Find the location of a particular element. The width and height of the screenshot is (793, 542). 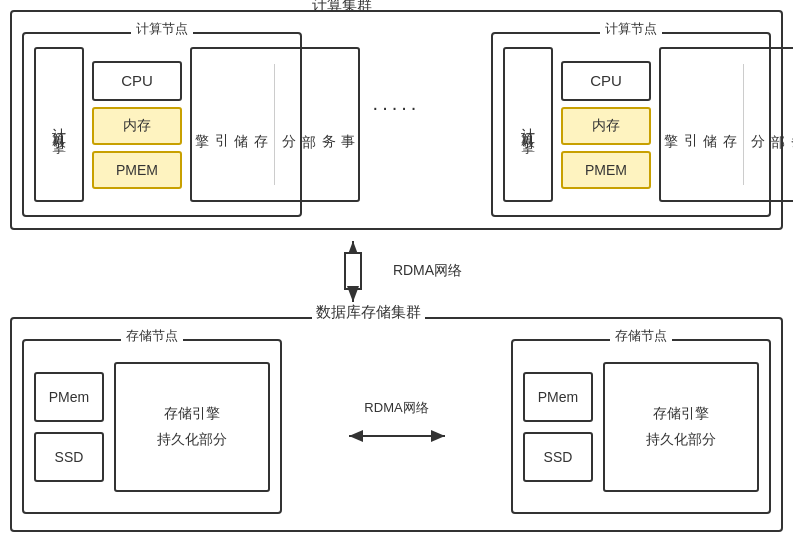

rdma-arrow-svg is located at coordinates (353, 272).